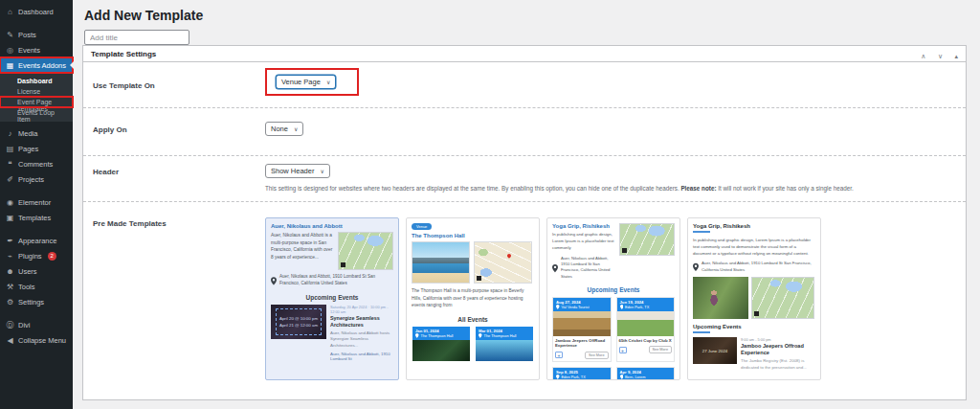 The height and width of the screenshot is (409, 980). I want to click on sidebar-item-media: ♪ Media, so click(36, 133).